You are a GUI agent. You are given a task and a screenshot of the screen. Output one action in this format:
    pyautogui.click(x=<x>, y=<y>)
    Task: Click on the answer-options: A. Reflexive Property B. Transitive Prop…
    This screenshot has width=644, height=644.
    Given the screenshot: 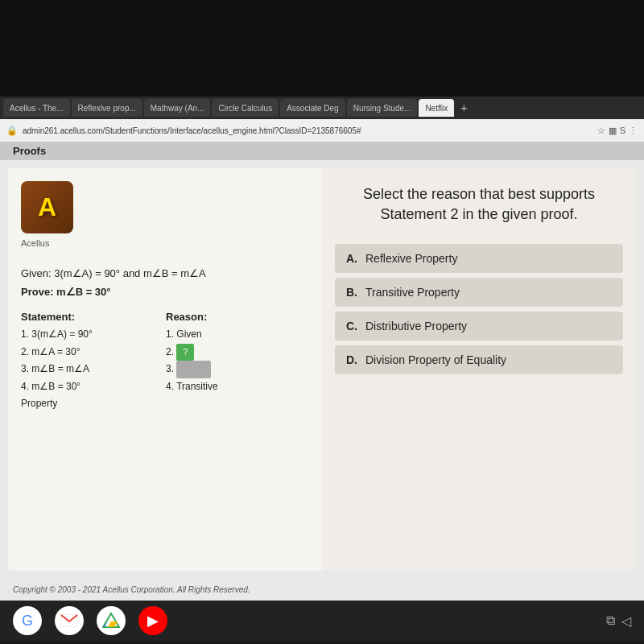 What is the action you would take?
    pyautogui.click(x=479, y=309)
    